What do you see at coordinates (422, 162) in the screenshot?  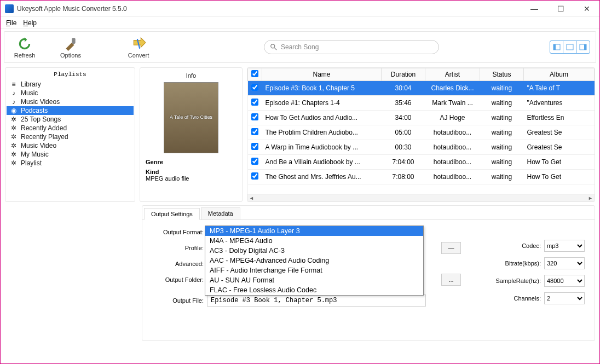 I see `table-row: And Be a Villain Audiobook by ...7:04:00…` at bounding box center [422, 162].